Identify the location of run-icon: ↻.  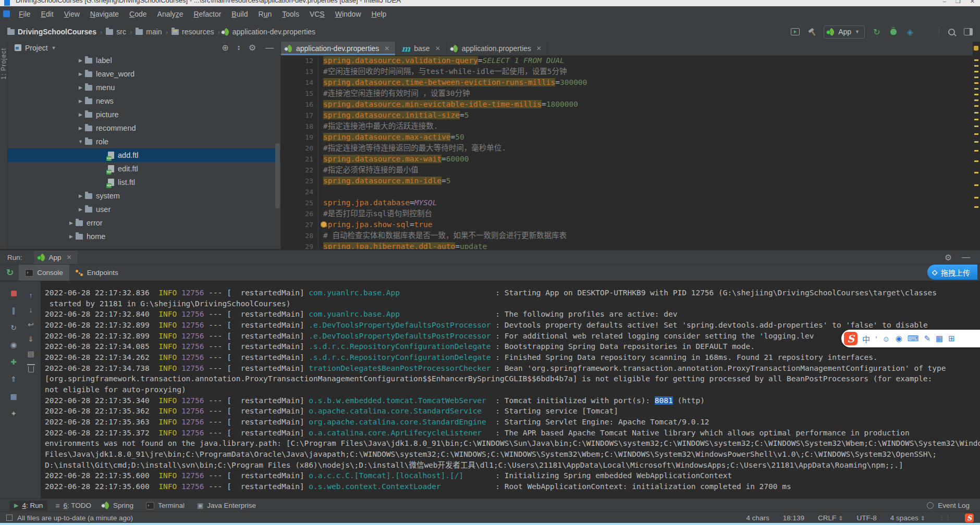
(877, 32).